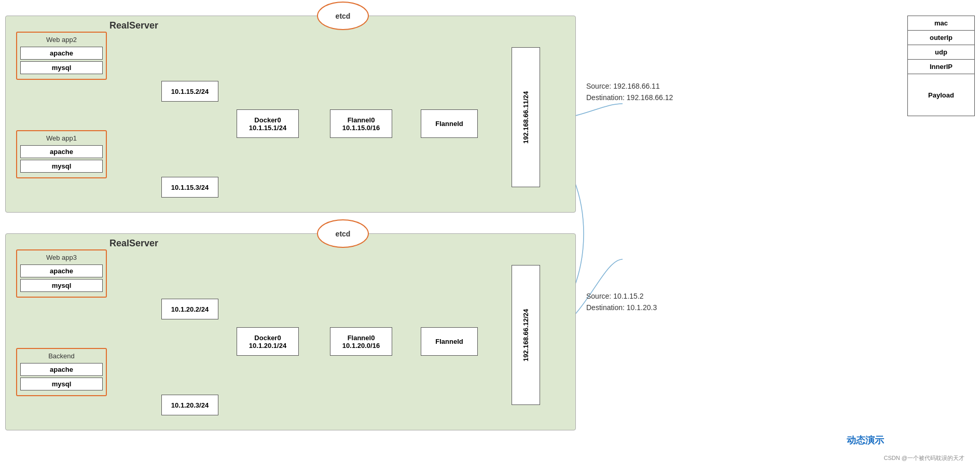  Describe the element at coordinates (61, 53) in the screenshot. I see `webapp2-apache: apache` at that location.